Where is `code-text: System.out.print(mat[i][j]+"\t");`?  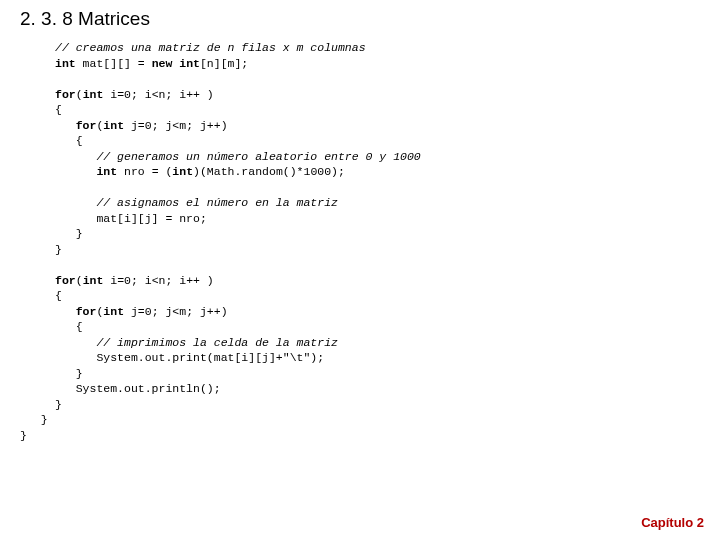
code-text: System.out.print(mat[i][j]+"\t"); is located at coordinates (190, 358).